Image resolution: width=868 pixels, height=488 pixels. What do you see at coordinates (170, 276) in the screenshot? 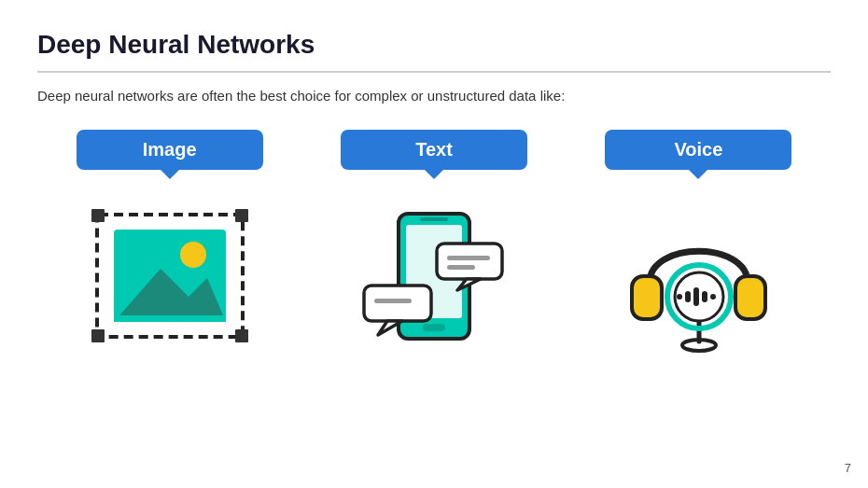
I see `image-icon` at bounding box center [170, 276].